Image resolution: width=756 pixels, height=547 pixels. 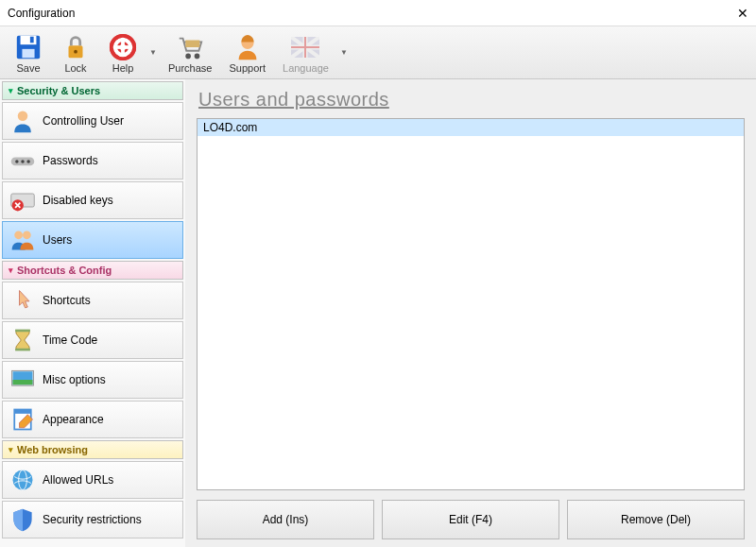 What do you see at coordinates (93, 520) in the screenshot?
I see `sidebar-item-label: Security restrictions` at bounding box center [93, 520].